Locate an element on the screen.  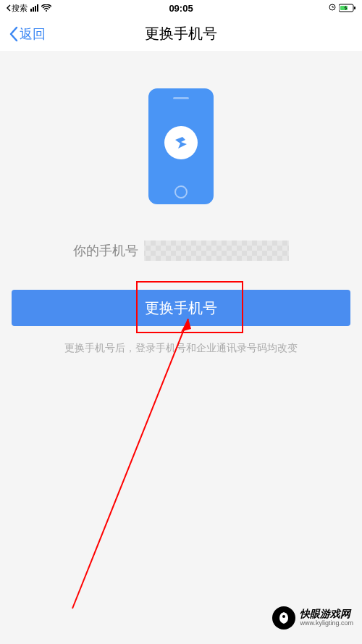
battery-icon is located at coordinates (348, 8).